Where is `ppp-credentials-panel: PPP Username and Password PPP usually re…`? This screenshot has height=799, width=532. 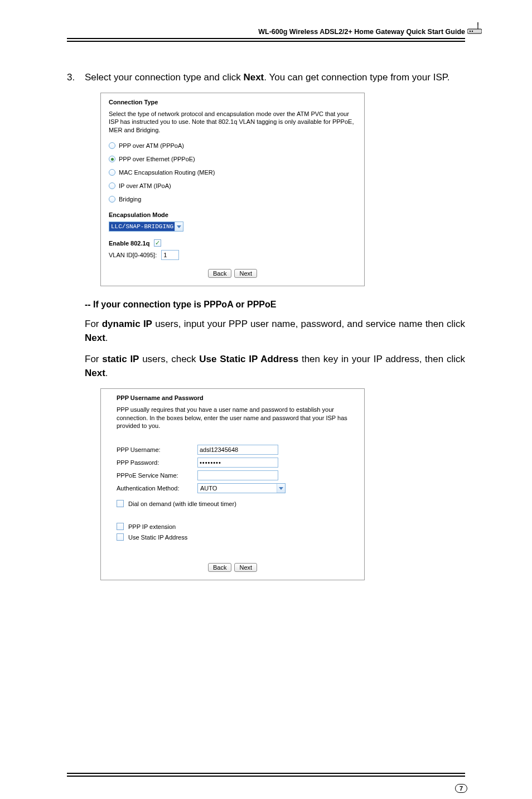
ppp-credentials-panel: PPP Username and Password PPP usually re… is located at coordinates (233, 484).